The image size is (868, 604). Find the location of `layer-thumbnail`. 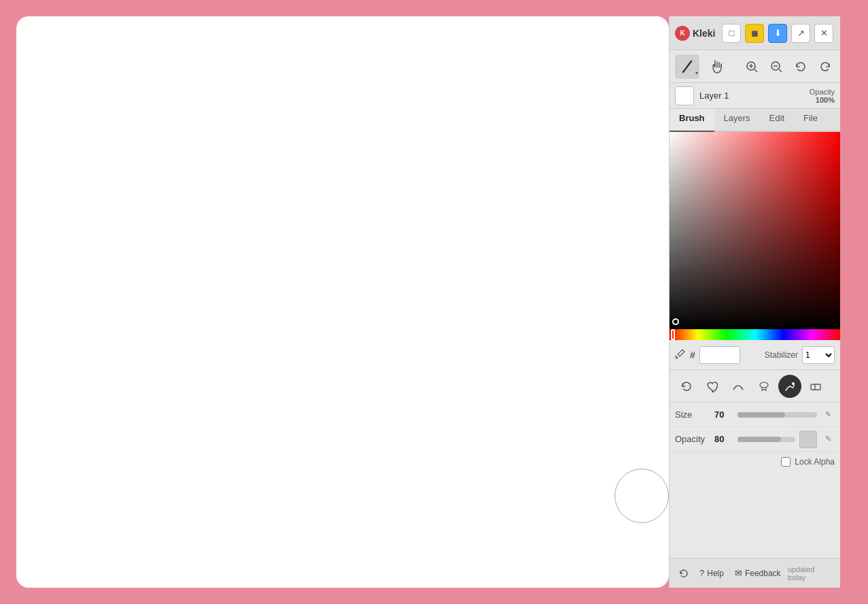

layer-thumbnail is located at coordinates (684, 96).